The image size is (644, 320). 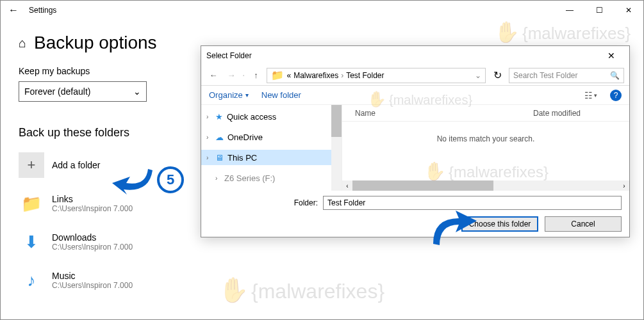 What do you see at coordinates (570, 10) in the screenshot?
I see `minimize-button: —` at bounding box center [570, 10].